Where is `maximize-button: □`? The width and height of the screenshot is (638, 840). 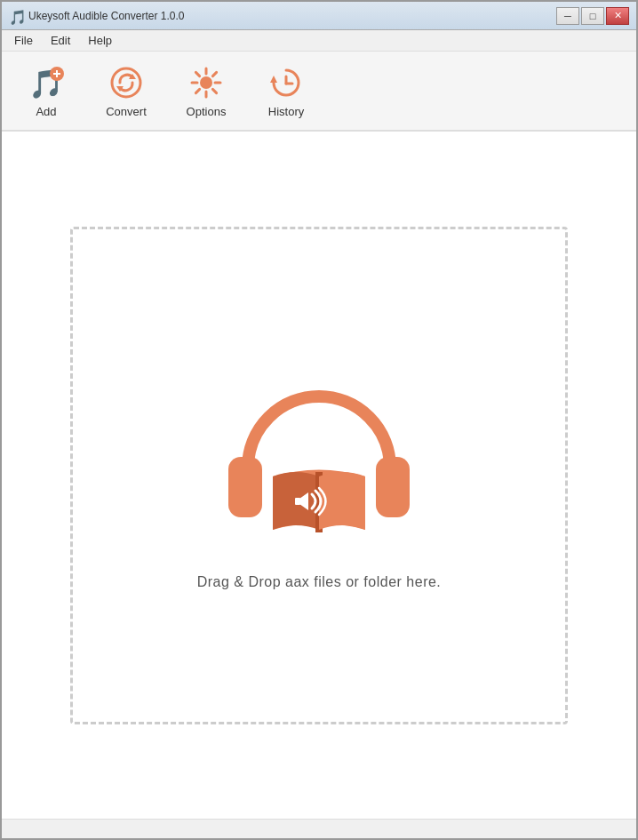 maximize-button: □ is located at coordinates (593, 16).